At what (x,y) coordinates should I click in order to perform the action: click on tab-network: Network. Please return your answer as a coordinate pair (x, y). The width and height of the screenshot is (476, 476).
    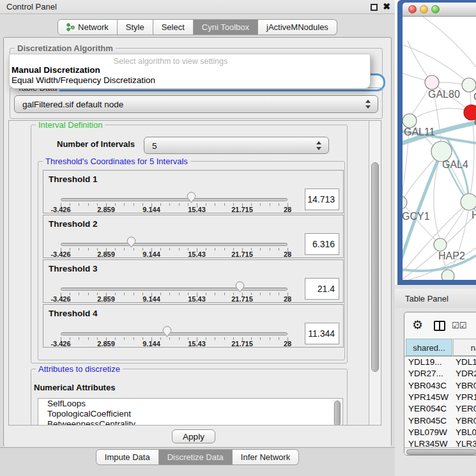
    Looking at the image, I should click on (88, 27).